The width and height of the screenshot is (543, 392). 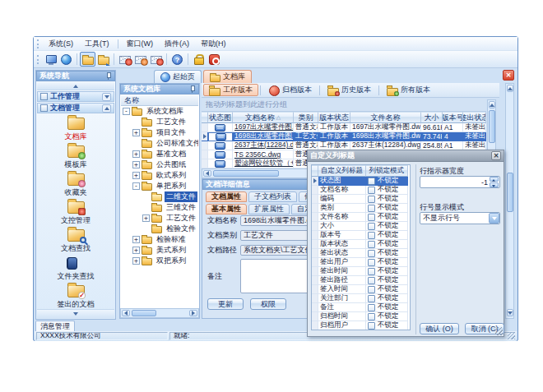 I want to click on tab-all-versions: 所有版本, so click(x=408, y=90).